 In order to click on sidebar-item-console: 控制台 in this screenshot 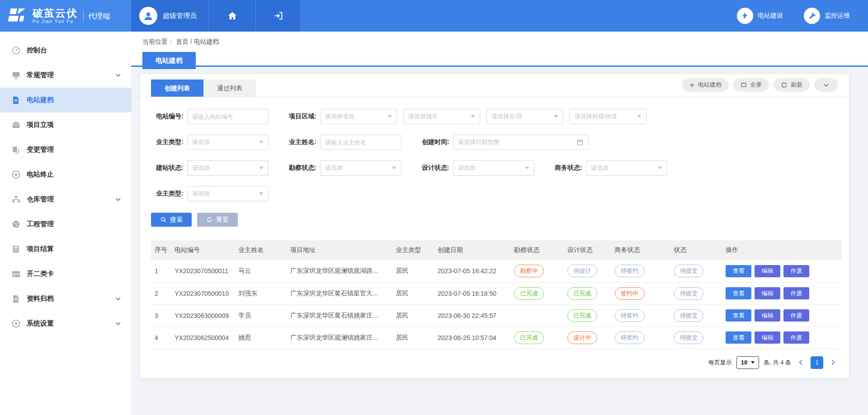, I will do `click(66, 51)`.